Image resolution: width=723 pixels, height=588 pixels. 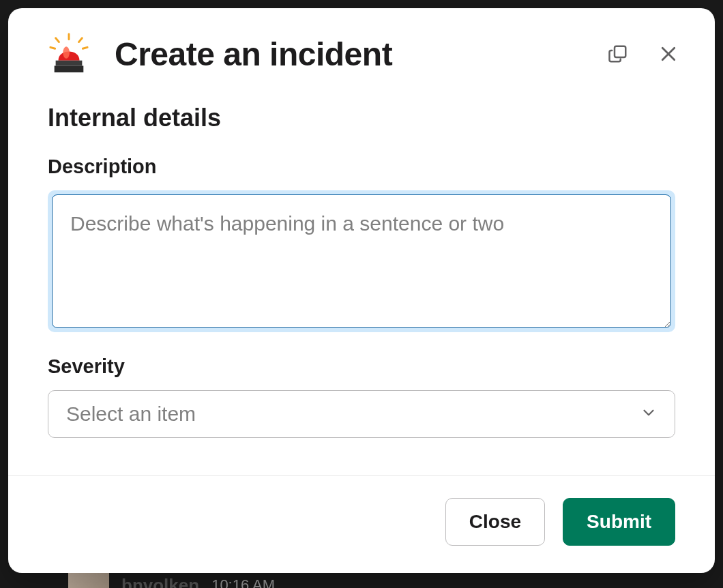 What do you see at coordinates (359, 55) in the screenshot?
I see `modal-title: Create an incident` at bounding box center [359, 55].